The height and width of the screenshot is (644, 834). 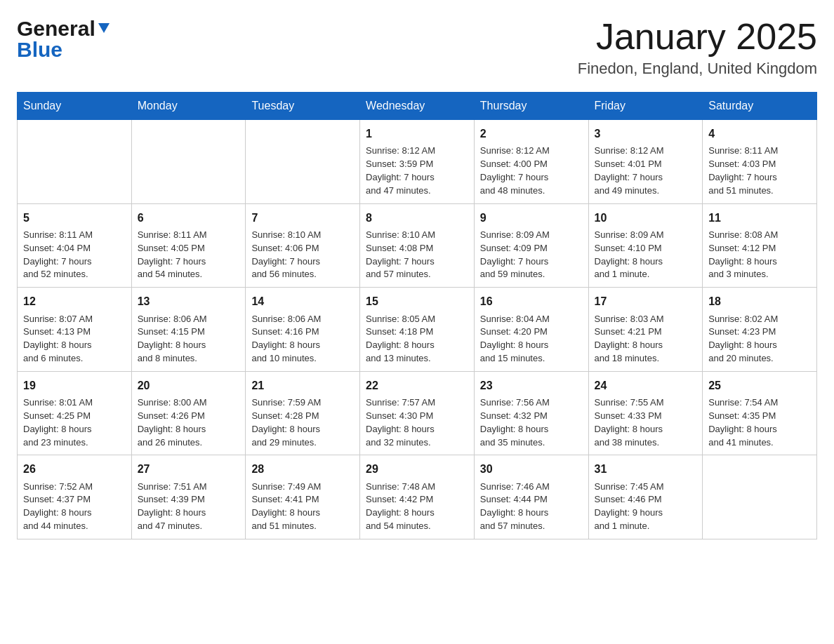 What do you see at coordinates (74, 507) in the screenshot?
I see `day-info: Sunrise: 7:52 AMSunset: 4:37 PMDaylight:…` at bounding box center [74, 507].